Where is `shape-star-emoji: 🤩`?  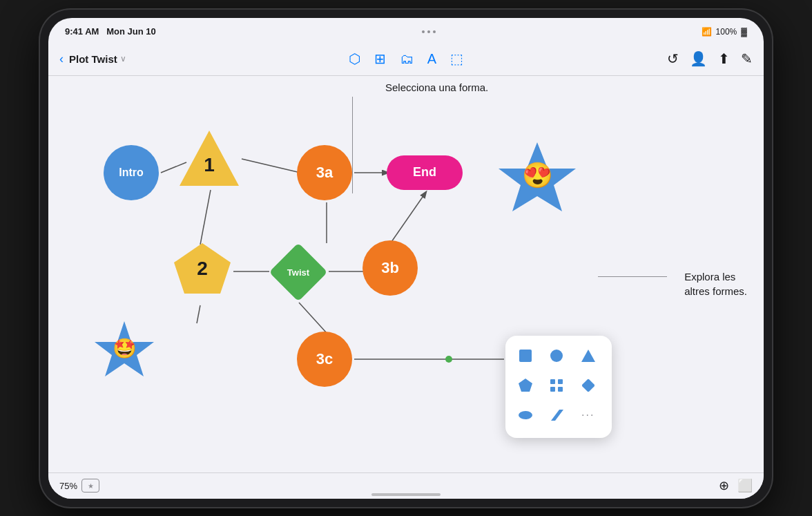 shape-star-emoji: 🤩 is located at coordinates (124, 349).